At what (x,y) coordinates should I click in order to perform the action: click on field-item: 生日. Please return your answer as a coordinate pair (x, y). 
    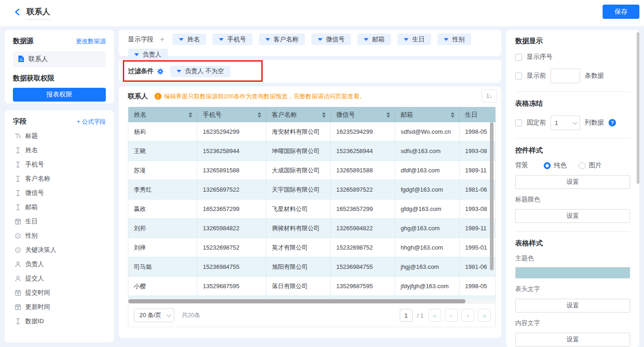
    Looking at the image, I should click on (59, 222).